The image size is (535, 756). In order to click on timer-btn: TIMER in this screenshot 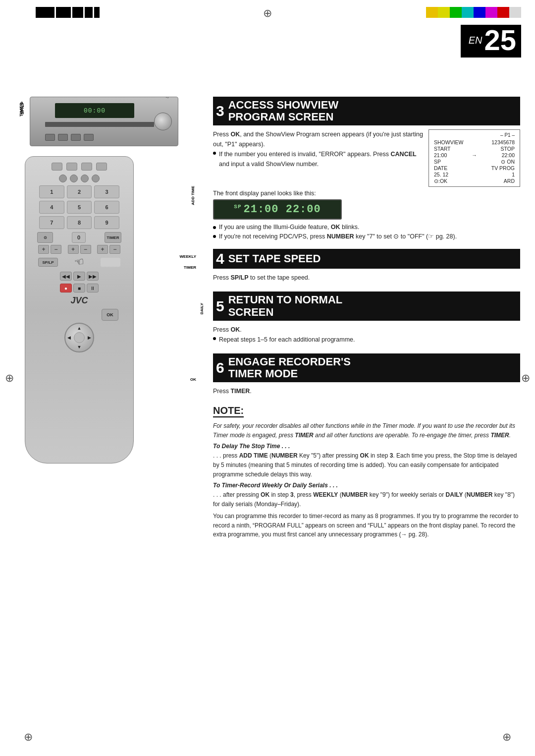, I will do `click(113, 237)`.